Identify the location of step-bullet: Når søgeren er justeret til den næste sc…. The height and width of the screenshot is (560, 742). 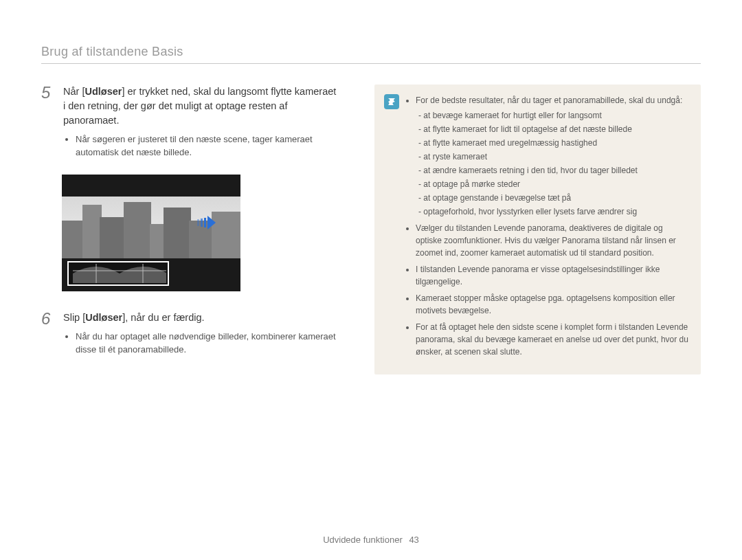
(206, 146).